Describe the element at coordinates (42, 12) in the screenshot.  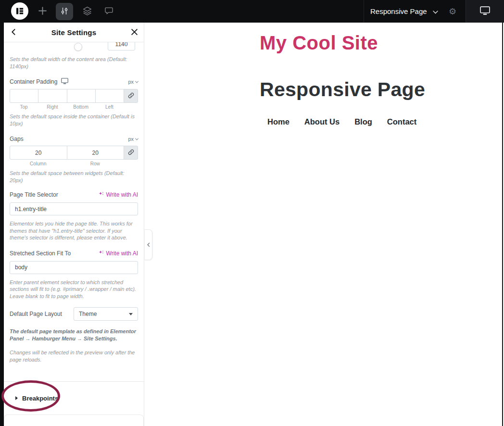
I see `plus-icon` at that location.